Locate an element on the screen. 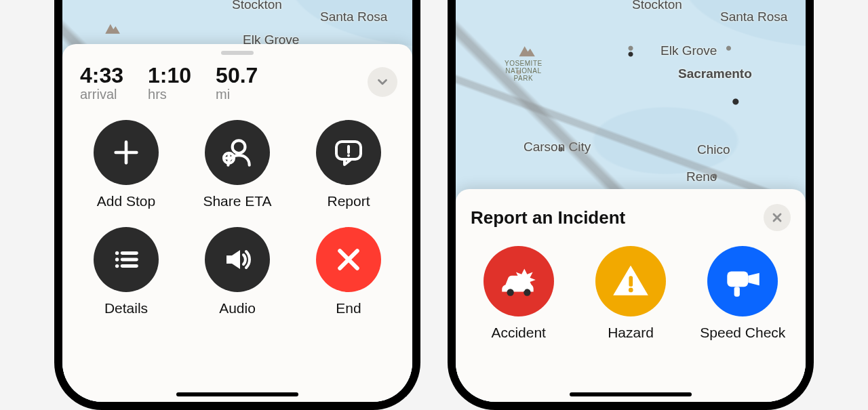 The width and height of the screenshot is (868, 410). share-eta-label: Share ETA is located at coordinates (237, 201).